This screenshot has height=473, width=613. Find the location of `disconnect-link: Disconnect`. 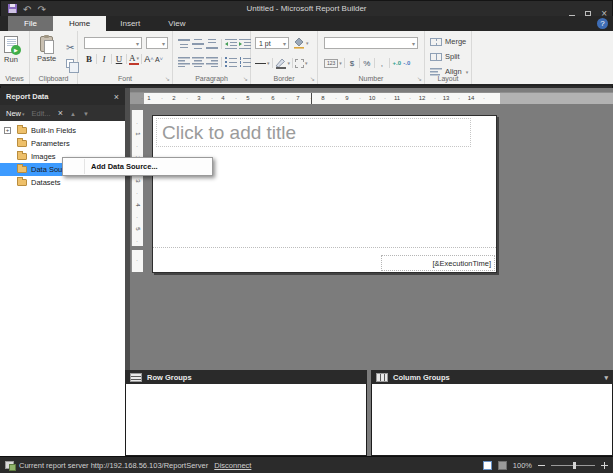

disconnect-link: Disconnect is located at coordinates (232, 466).